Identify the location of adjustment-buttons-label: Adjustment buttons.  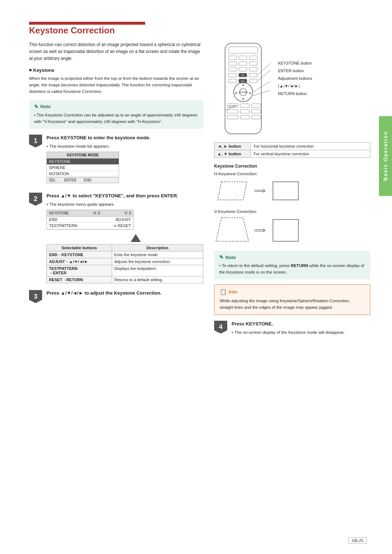
(295, 78).